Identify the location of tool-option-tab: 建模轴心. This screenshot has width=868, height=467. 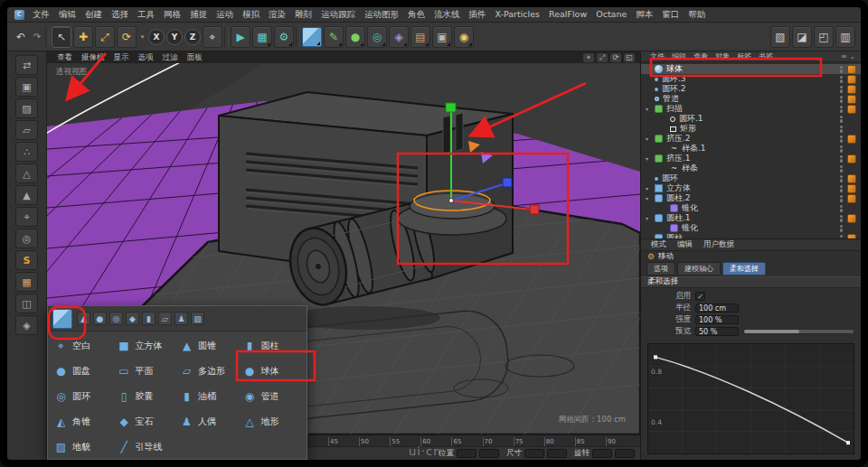
(699, 269).